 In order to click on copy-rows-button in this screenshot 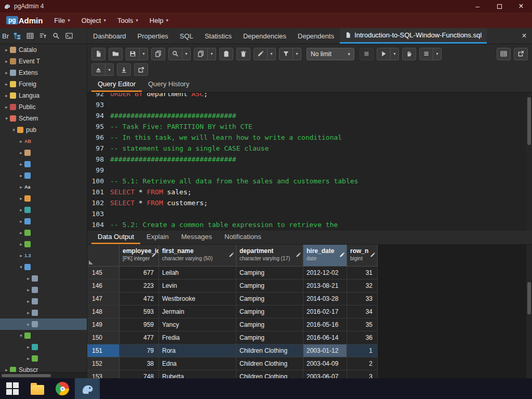, I will do `click(201, 54)`.